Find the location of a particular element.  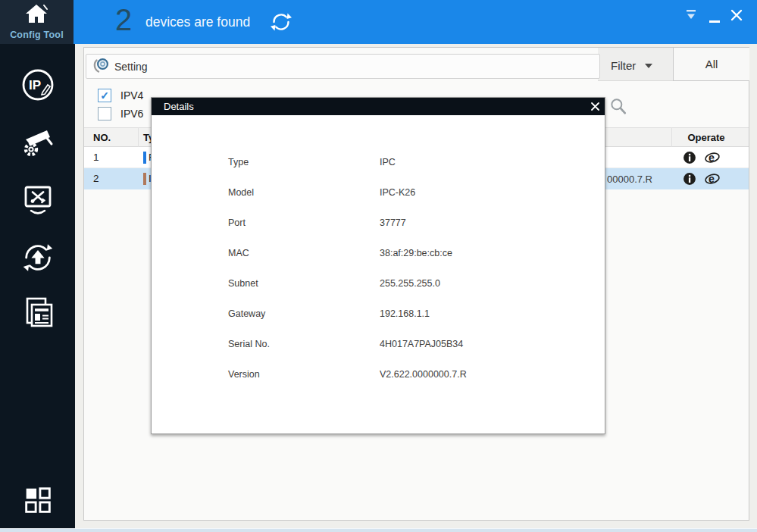

logo-home-tile: Config Tool is located at coordinates (36, 22).